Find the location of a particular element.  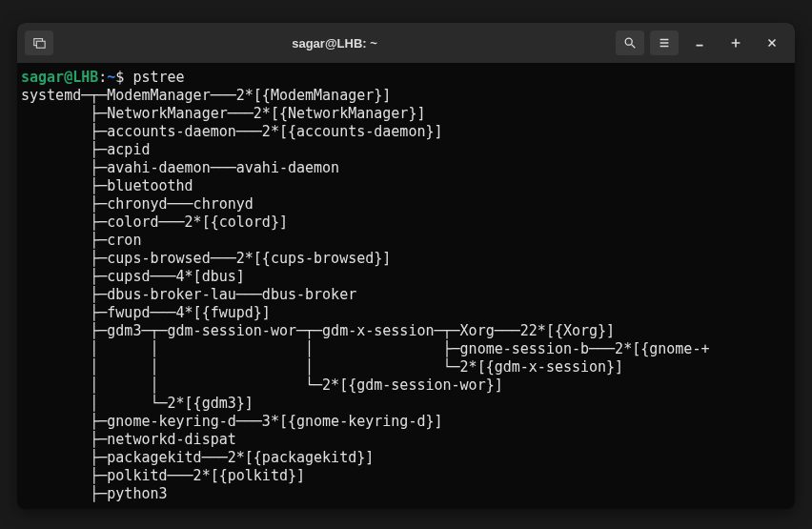

prompt-user: sagar is located at coordinates (42, 77).